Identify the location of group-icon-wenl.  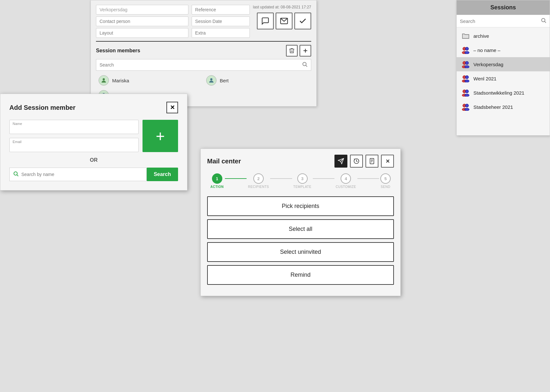
(466, 78).